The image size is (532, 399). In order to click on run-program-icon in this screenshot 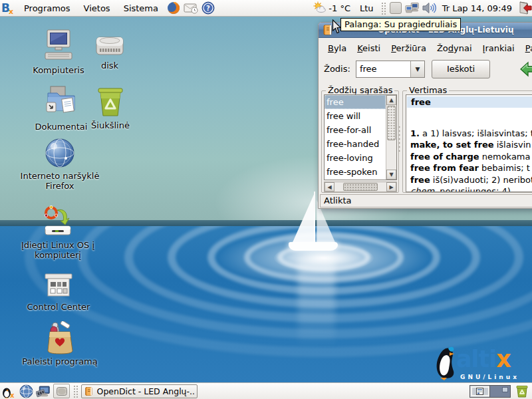, I will do `click(60, 338)`.